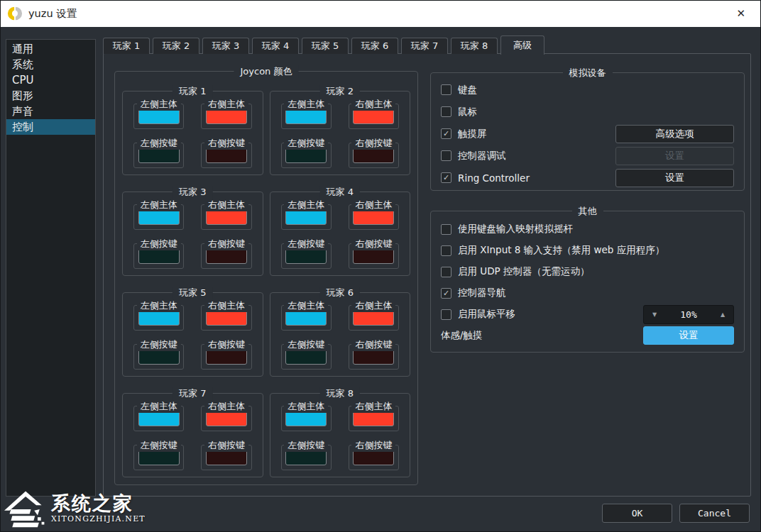 The height and width of the screenshot is (532, 761). Describe the element at coordinates (340, 92) in the screenshot. I see `player-group-title-2: 玩家 2` at that location.